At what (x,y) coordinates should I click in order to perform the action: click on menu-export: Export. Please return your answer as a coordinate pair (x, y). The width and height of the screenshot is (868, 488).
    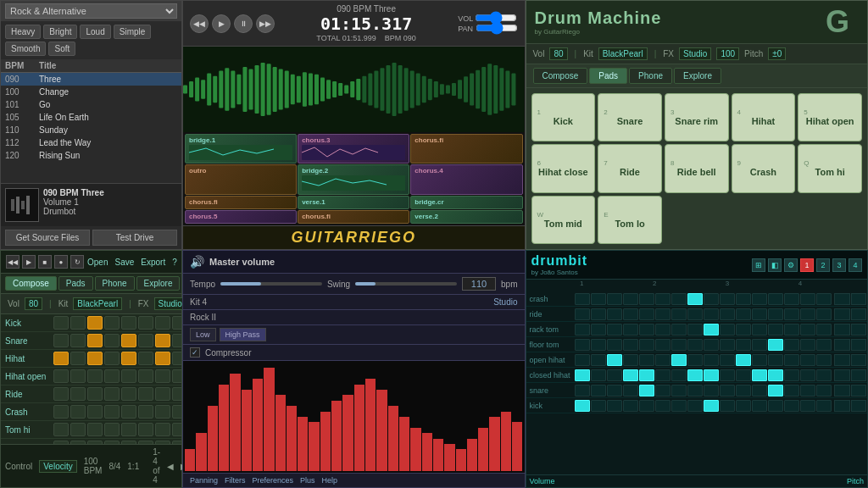
    Looking at the image, I should click on (153, 263).